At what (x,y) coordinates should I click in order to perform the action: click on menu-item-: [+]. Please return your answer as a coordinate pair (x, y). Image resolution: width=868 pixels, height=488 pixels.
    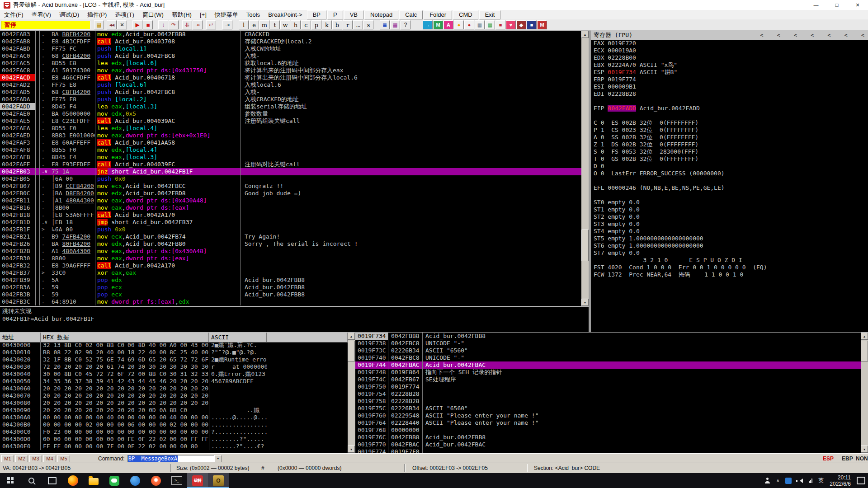
    Looking at the image, I should click on (203, 14).